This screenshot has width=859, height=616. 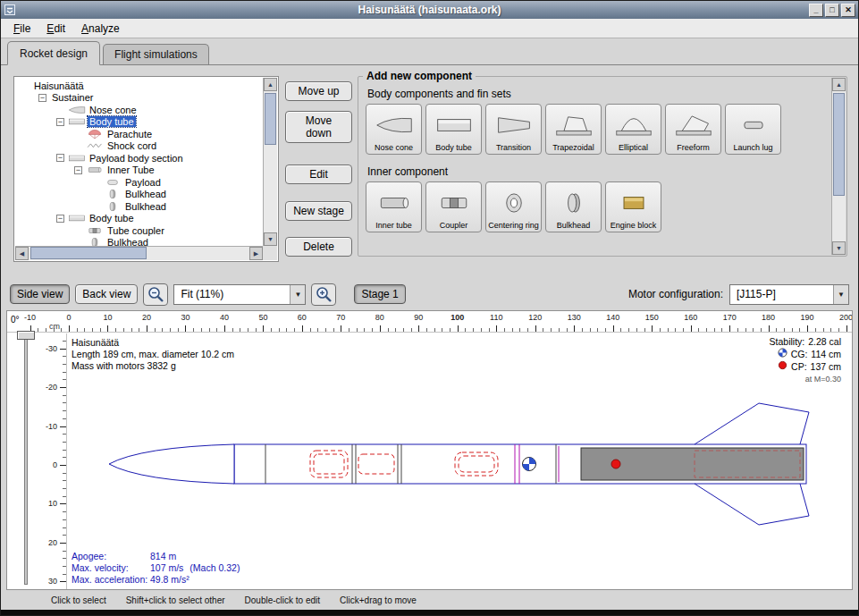 I want to click on motor-configuration-select: [J115-P] ▼, so click(x=789, y=295).